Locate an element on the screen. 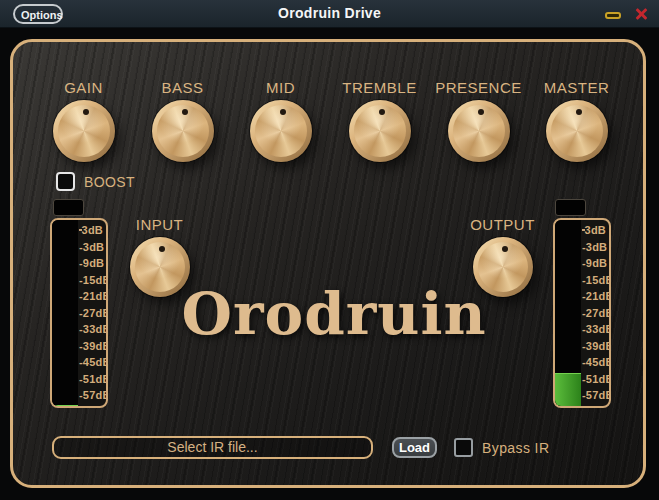 This screenshot has width=659, height=500. plugin-logo: Orodruin is located at coordinates (334, 314).